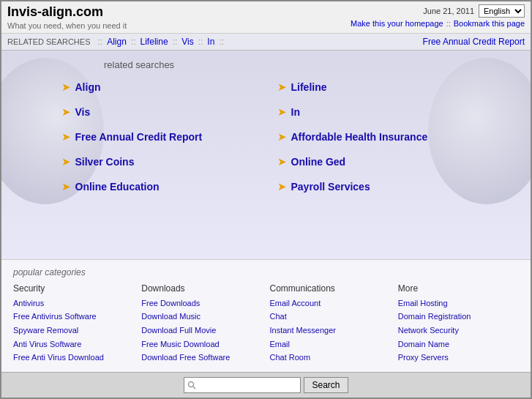  Describe the element at coordinates (117, 187) in the screenshot. I see `link-online-education: Online Education` at that location.